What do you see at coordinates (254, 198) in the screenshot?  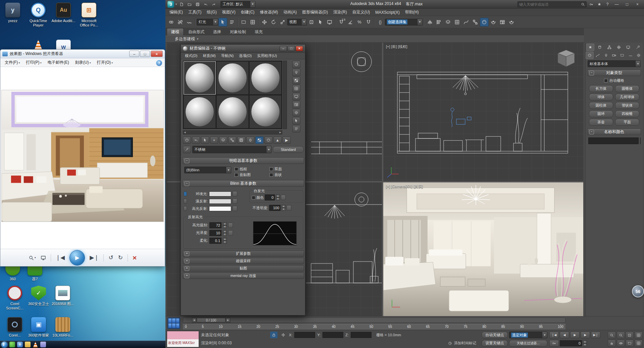 I see `self-illum-color-checkbox` at bounding box center [254, 198].